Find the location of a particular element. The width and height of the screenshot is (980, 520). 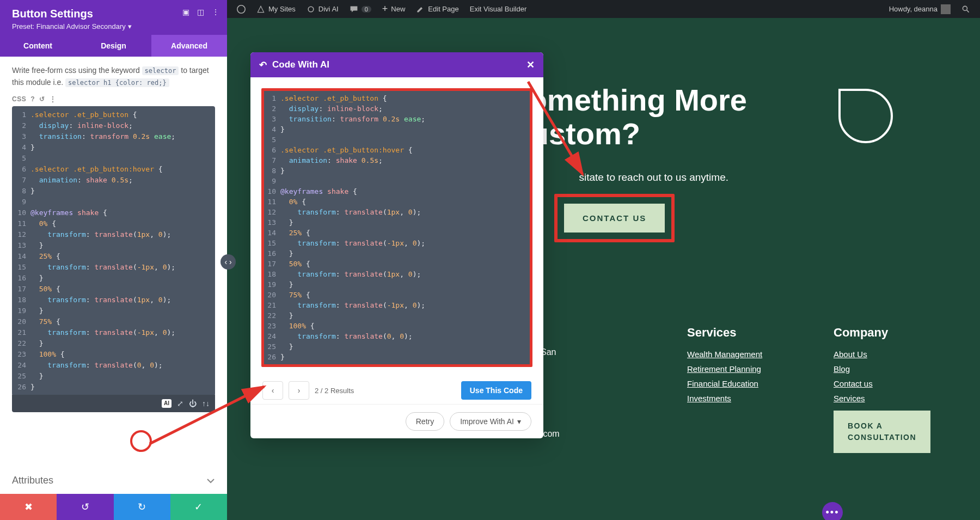

footer-link: Retirement Planning is located at coordinates (744, 369).